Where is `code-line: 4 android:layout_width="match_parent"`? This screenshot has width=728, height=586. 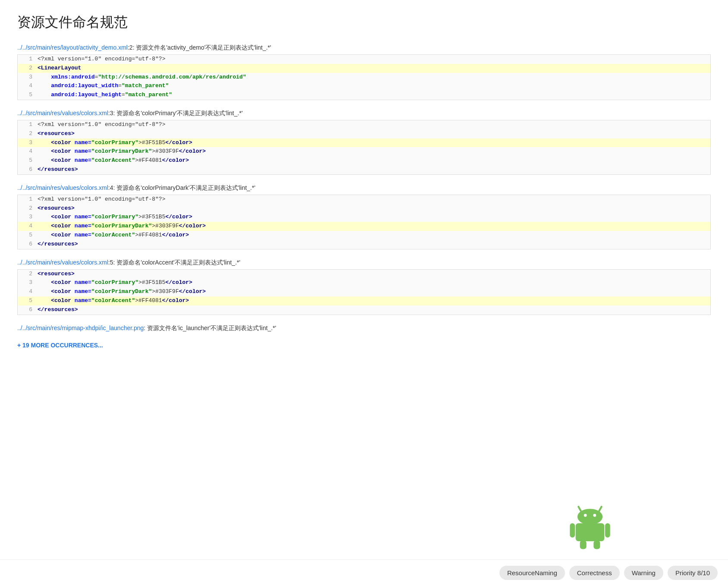
code-line: 4 android:layout_width="match_parent" is located at coordinates (364, 86).